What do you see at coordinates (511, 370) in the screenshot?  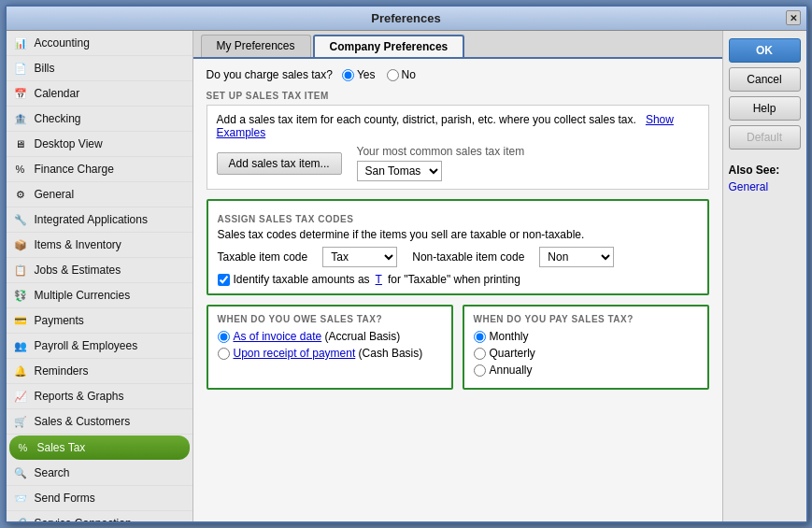 I see `annually-label: Annually` at bounding box center [511, 370].